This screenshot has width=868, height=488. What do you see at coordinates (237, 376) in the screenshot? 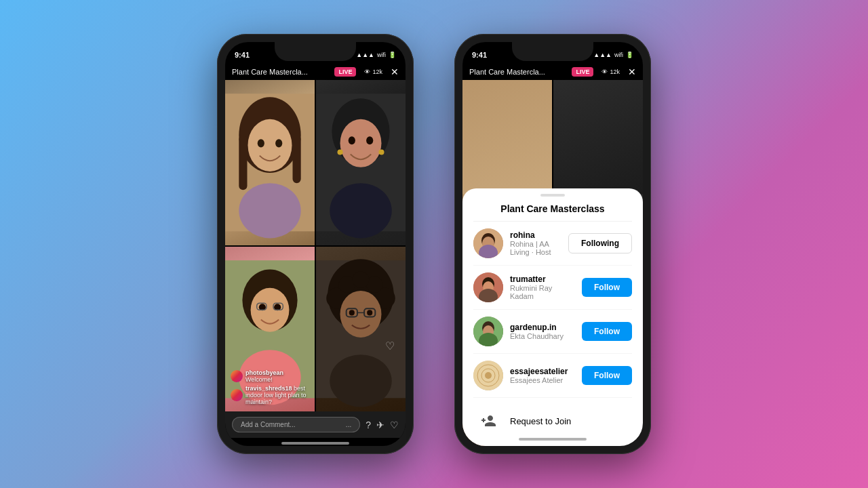
I see `comment-1-avatar` at bounding box center [237, 376].